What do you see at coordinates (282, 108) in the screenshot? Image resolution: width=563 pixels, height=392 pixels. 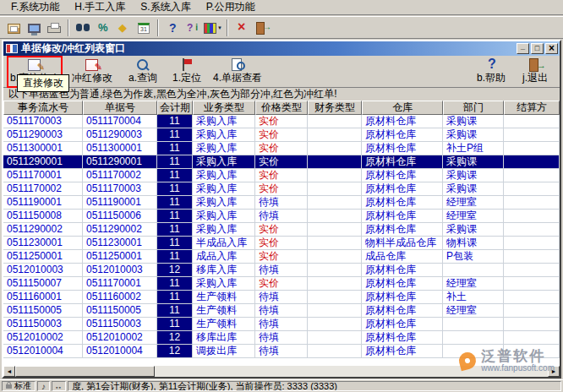 I see `column-header-4: 价格类型` at bounding box center [282, 108].